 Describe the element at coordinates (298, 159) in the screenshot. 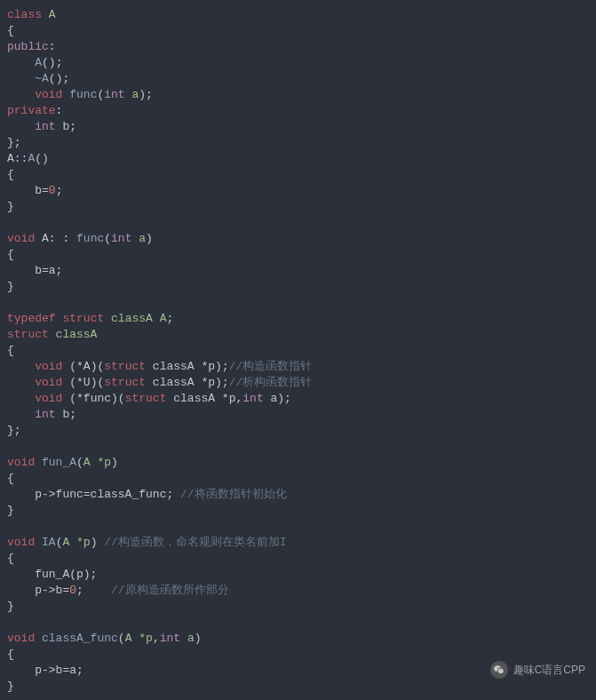

I see `code-line: A::A()` at that location.